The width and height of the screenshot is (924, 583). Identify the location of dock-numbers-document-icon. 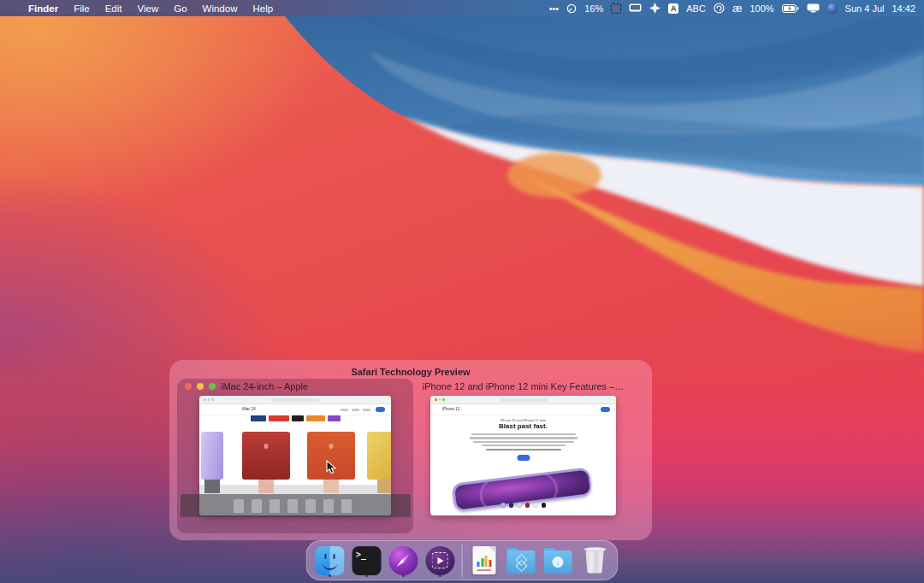
(484, 561).